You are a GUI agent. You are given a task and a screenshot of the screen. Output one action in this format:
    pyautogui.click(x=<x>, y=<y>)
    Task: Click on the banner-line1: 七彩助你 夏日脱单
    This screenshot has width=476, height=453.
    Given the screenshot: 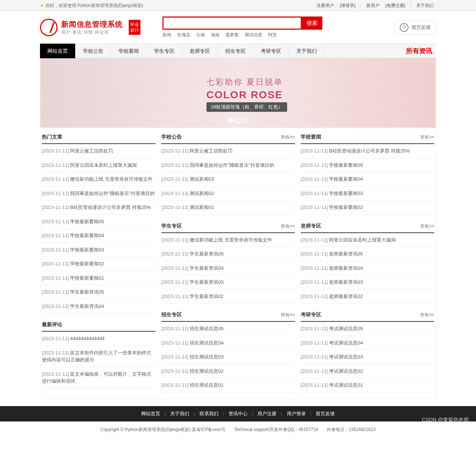 What is the action you would take?
    pyautogui.click(x=247, y=82)
    